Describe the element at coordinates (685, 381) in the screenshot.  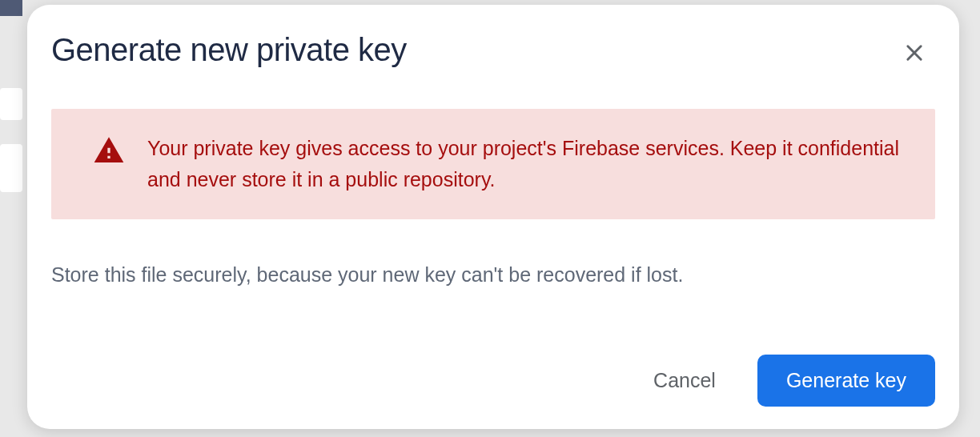
I see `cancel-button: Cancel` at that location.